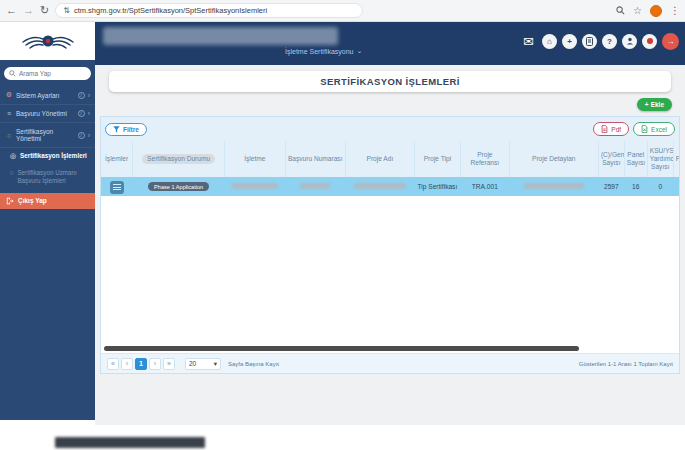 This screenshot has height=450, width=685. Describe the element at coordinates (54, 156) in the screenshot. I see `sidebar-subitem-label: Sertifikasyon İşlemleri` at that location.